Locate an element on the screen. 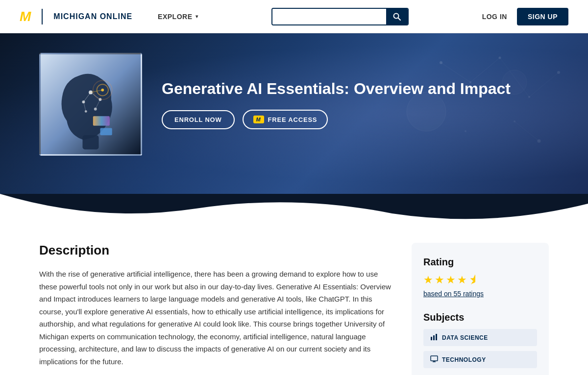 The width and height of the screenshot is (588, 375). star-2: ★ is located at coordinates (440, 280).